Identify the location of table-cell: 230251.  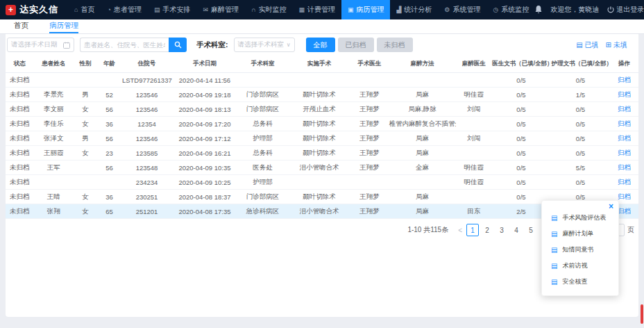
(147, 197).